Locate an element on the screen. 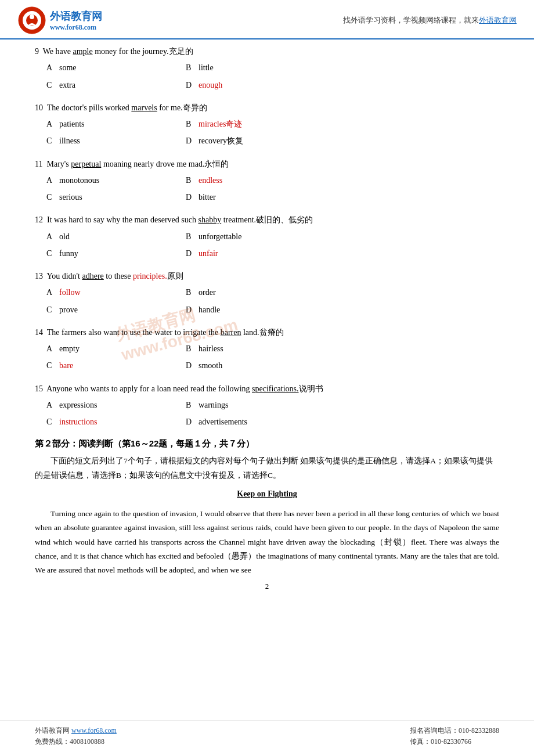 The image size is (534, 756). footer-right-line2: 传真：010-82330766 is located at coordinates (454, 742).